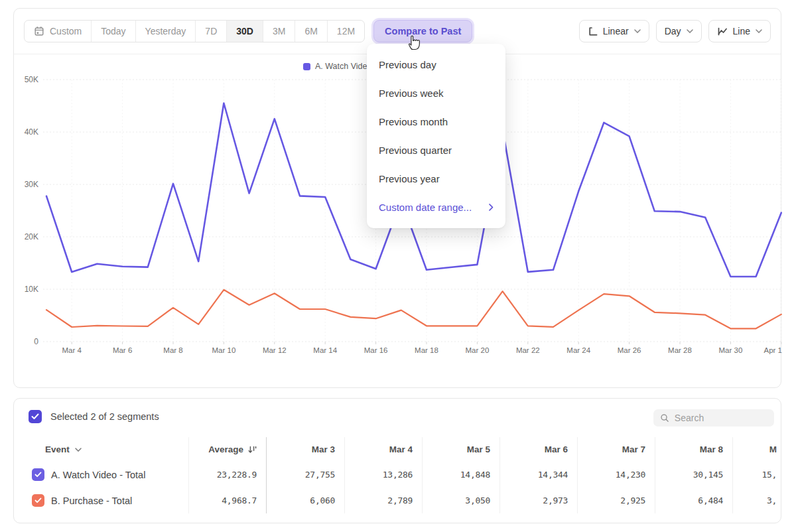  What do you see at coordinates (122, 350) in the screenshot?
I see `svg-text: Mar 6` at bounding box center [122, 350].